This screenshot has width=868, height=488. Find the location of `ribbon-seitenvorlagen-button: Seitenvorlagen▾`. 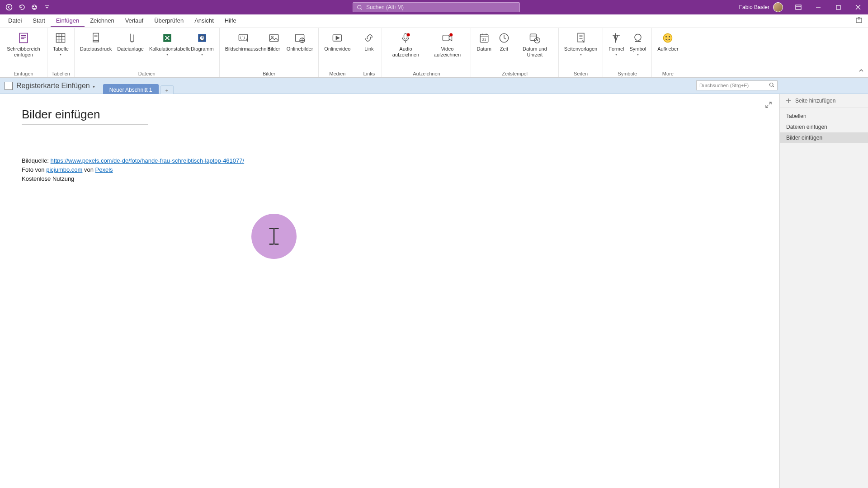

ribbon-seitenvorlagen-button: Seitenvorlagen▾ is located at coordinates (580, 43).